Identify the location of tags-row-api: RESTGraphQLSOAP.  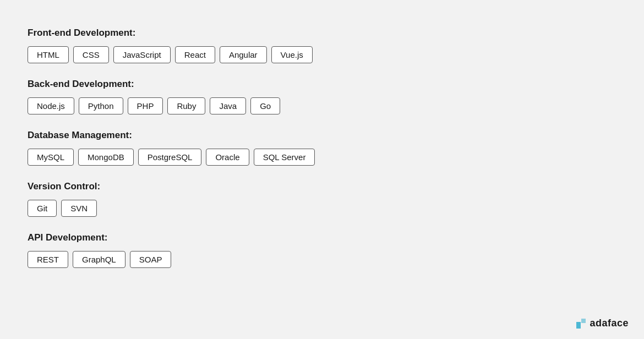
(322, 260).